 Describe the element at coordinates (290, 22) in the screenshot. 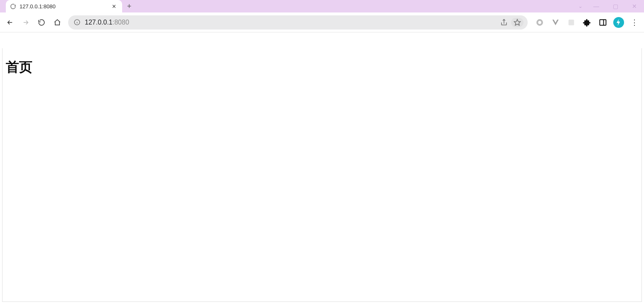

I see `url-text: 127.0.0.1:8080` at that location.